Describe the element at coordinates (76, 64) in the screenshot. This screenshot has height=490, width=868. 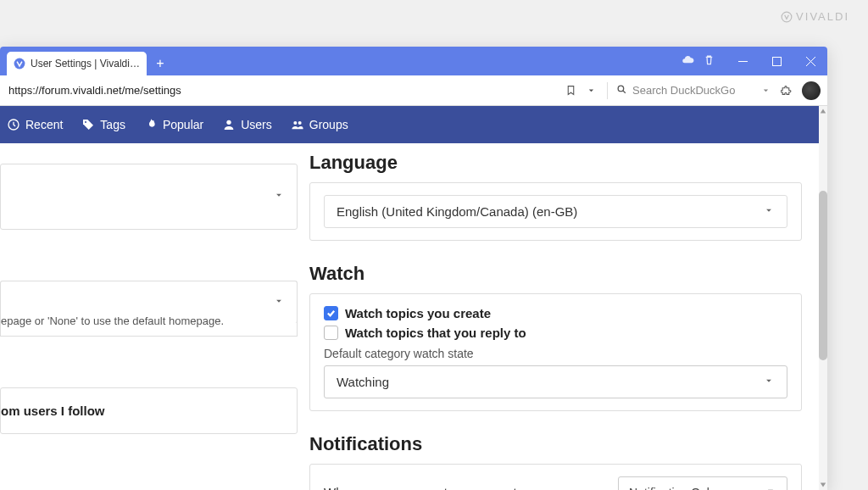
I see `active-tab: User Settings | Vivaldi Forum` at that location.